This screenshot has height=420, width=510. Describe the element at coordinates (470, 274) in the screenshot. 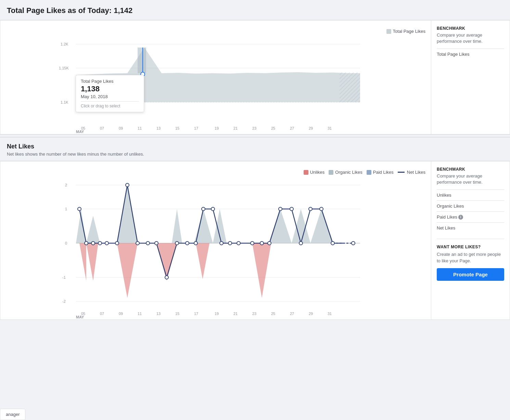

I see `promote-page-button: Promote Page` at that location.